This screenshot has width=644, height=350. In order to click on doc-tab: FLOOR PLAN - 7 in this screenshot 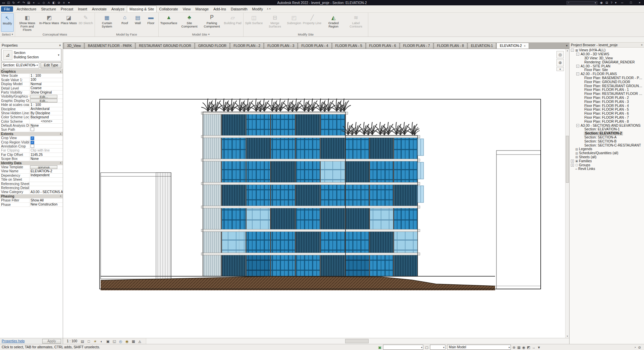, I will do `click(417, 46)`.